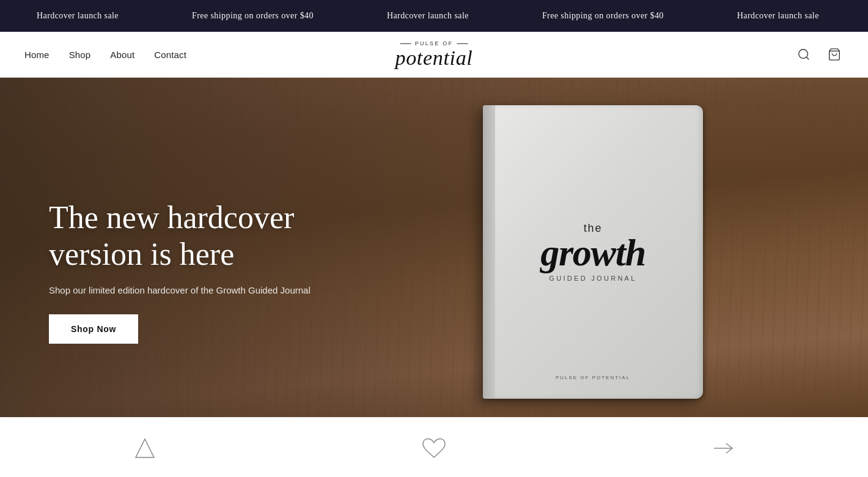  Describe the element at coordinates (37, 55) in the screenshot. I see `nav-home: Home` at that location.